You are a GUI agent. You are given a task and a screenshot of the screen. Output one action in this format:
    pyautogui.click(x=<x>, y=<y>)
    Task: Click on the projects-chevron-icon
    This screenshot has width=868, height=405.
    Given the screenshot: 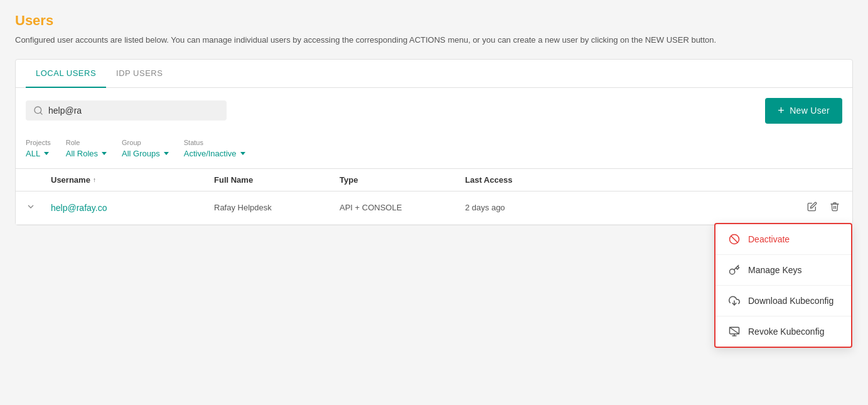 What is the action you would take?
    pyautogui.click(x=46, y=153)
    